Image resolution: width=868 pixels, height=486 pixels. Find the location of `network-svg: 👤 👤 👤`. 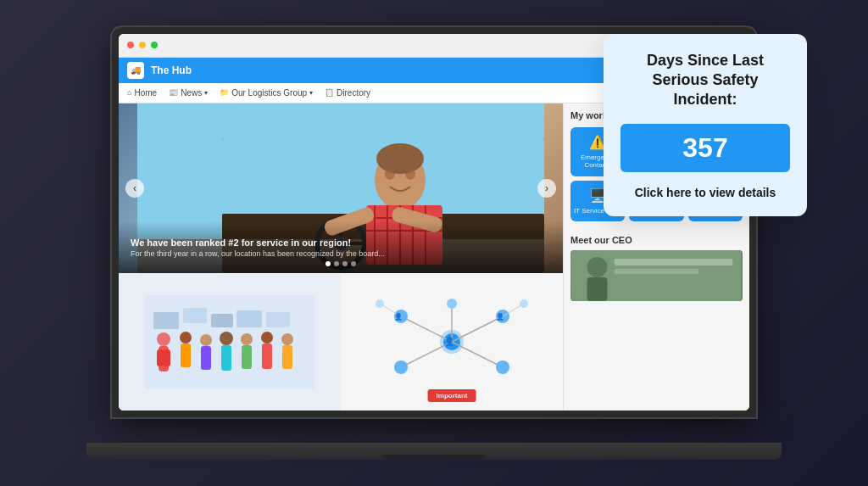

network-svg: 👤 👤 👤 is located at coordinates (452, 342).